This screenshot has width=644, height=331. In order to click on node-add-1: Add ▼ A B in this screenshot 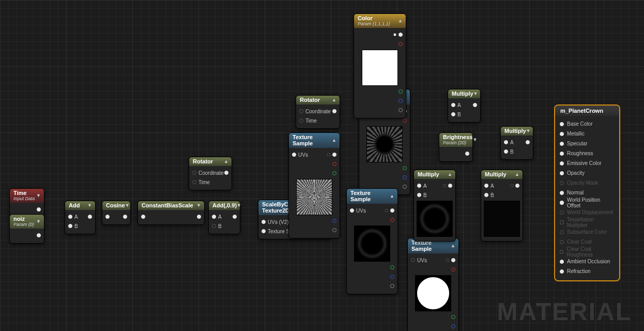, I will do `click(80, 217)`.